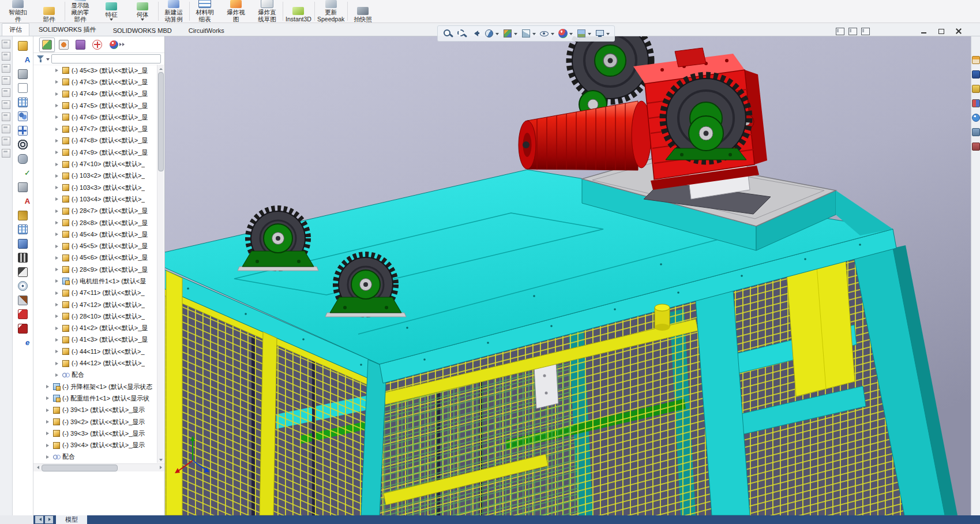 The width and height of the screenshot is (980, 524). I want to click on configurationmanager-tab, so click(81, 45).